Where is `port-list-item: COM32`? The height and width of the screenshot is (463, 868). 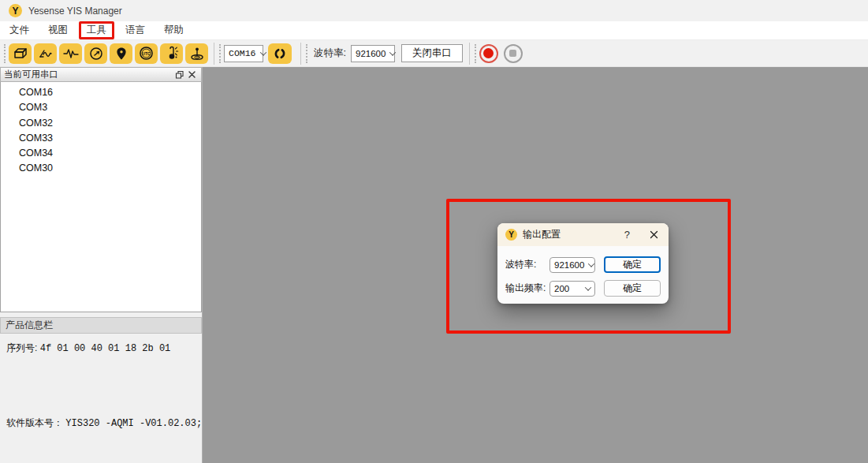
port-list-item: COM32 is located at coordinates (101, 123).